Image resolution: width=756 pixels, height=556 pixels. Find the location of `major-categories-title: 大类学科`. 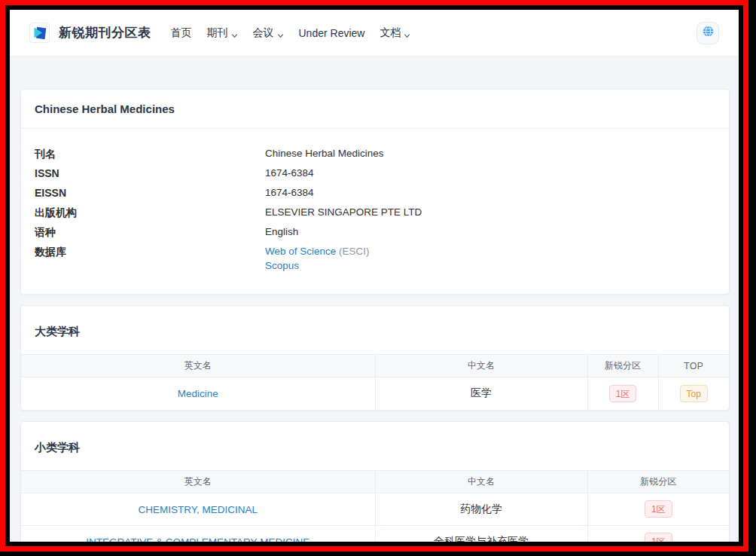

major-categories-title: 大类学科 is located at coordinates (375, 330).